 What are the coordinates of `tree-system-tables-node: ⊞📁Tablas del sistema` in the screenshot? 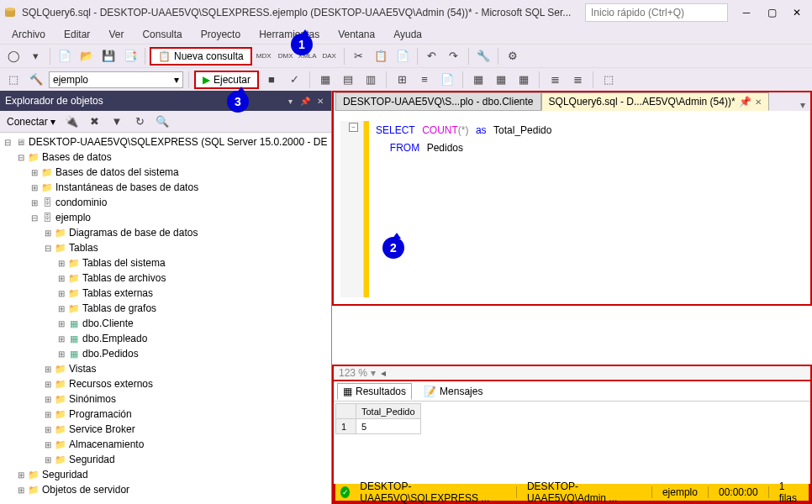 It's located at (166, 263).